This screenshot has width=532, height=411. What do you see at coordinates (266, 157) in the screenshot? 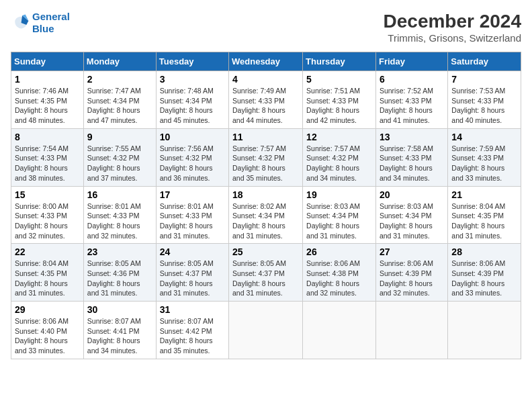
I see `calendar-cell: 11 Sunrise: 7:57 AM Sunset: 4:32 PM Dayl…` at bounding box center [266, 157].